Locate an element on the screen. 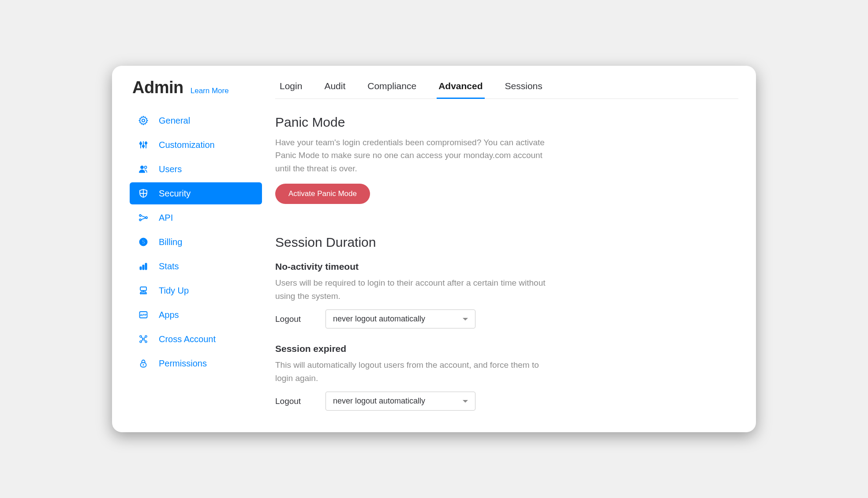 This screenshot has height=498, width=868. users-icon is located at coordinates (143, 169).